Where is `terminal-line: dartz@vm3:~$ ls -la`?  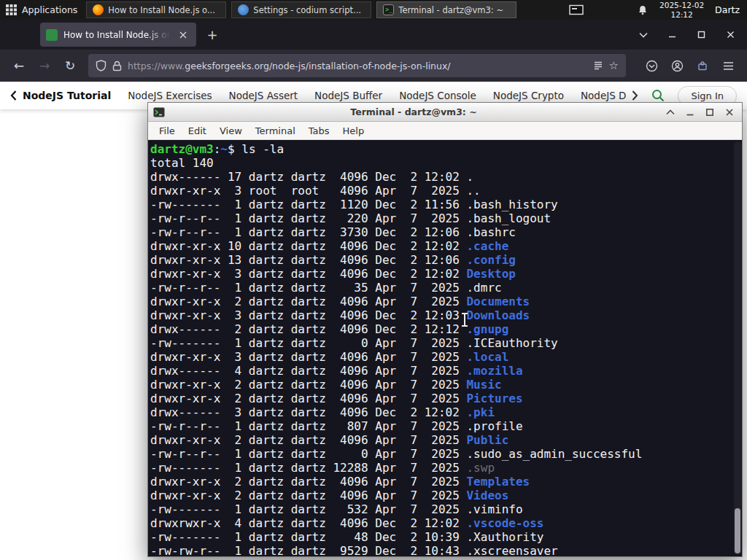
terminal-line: dartz@vm3:~$ ls -la is located at coordinates (446, 149).